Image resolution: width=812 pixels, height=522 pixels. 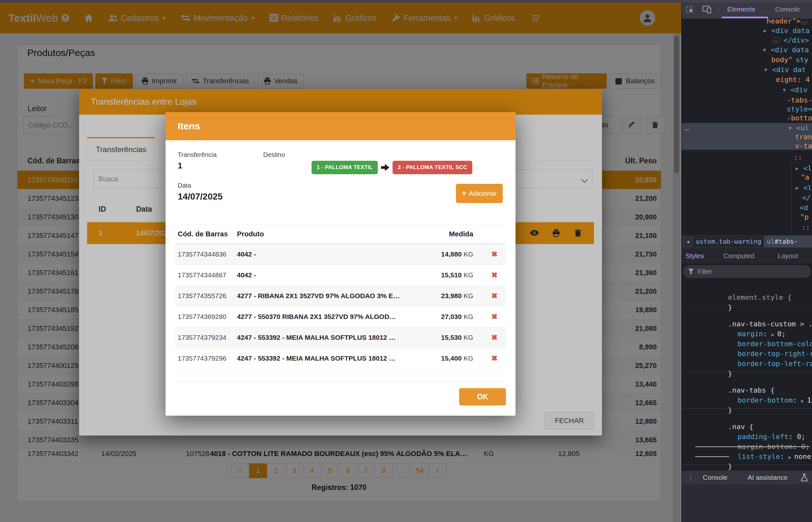 I want to click on dom-node-text: <d, so click(x=804, y=208).